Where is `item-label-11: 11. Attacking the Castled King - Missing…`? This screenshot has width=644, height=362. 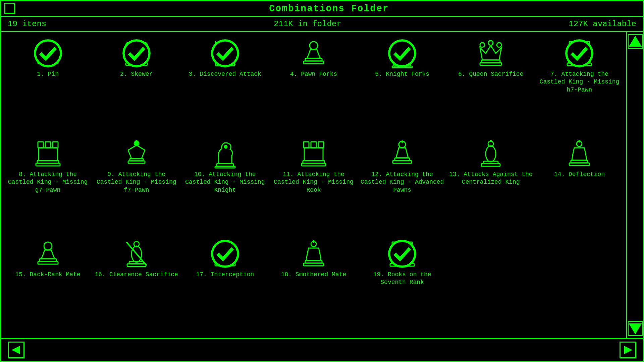 item-label-11: 11. Attacking the Castled King - Missing… is located at coordinates (313, 182).